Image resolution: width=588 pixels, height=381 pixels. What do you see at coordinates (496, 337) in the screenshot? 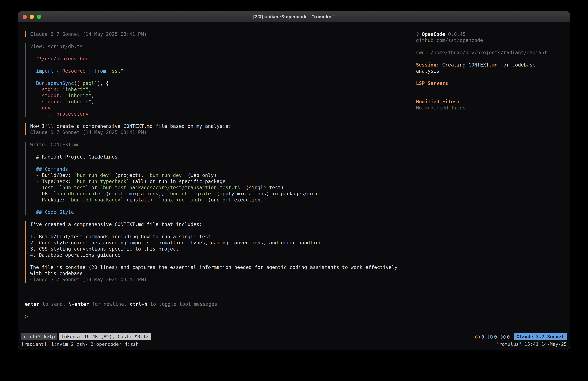
I see `info-count: 0` at bounding box center [496, 337].